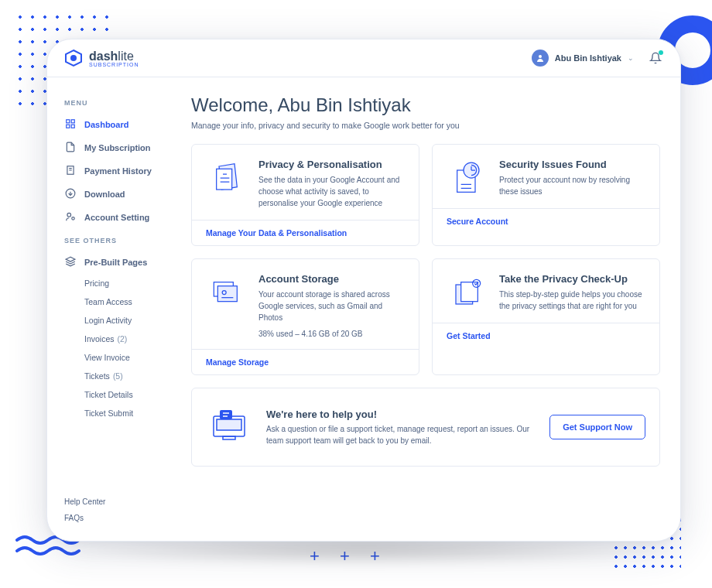 The image size is (712, 588). What do you see at coordinates (122, 217) in the screenshot?
I see `sidebar-item-account-setting: Account Setting` at bounding box center [122, 217].